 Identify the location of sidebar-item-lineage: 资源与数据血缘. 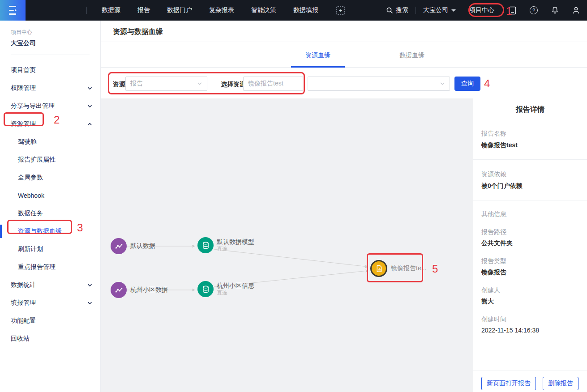
(50, 231).